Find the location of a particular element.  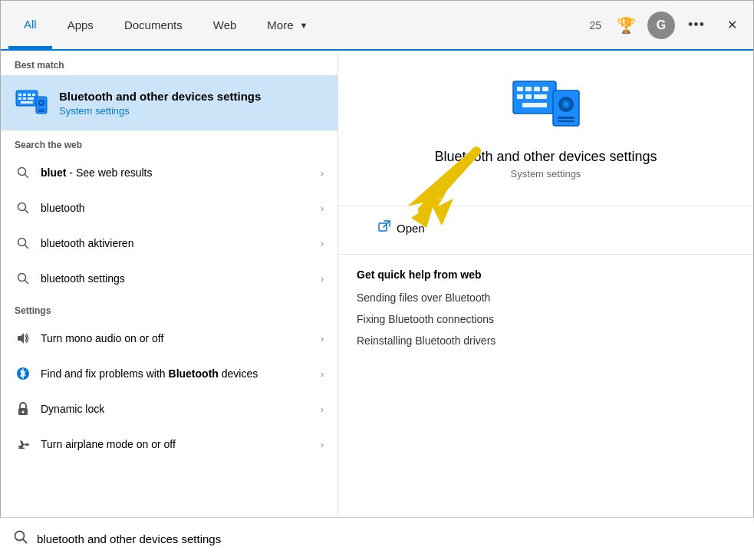

help-link: Fixing Bluetooth connections is located at coordinates (546, 319).